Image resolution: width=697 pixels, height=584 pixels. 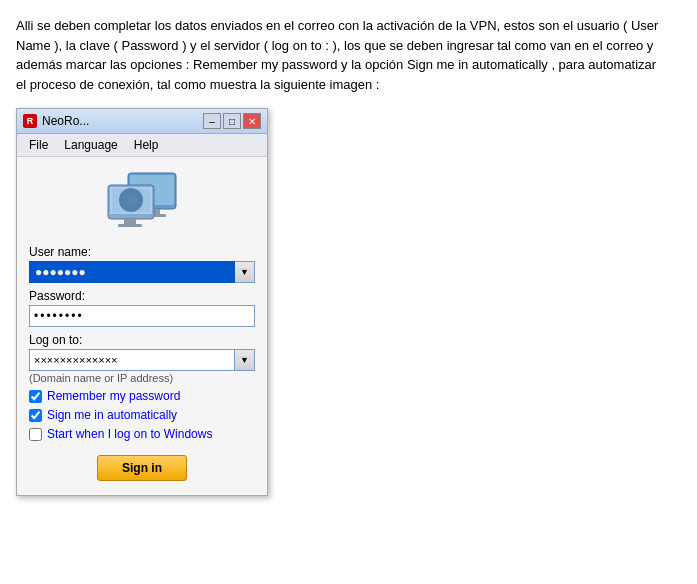 What do you see at coordinates (38, 145) in the screenshot?
I see `menu-file: File` at bounding box center [38, 145].